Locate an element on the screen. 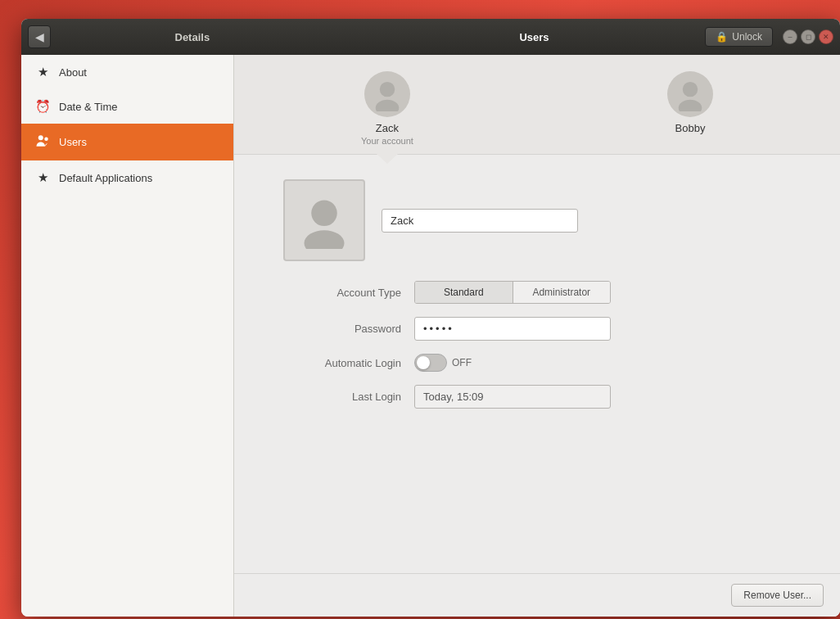 This screenshot has height=619, width=840. last-login-value: Today, 15:09 is located at coordinates (513, 396).